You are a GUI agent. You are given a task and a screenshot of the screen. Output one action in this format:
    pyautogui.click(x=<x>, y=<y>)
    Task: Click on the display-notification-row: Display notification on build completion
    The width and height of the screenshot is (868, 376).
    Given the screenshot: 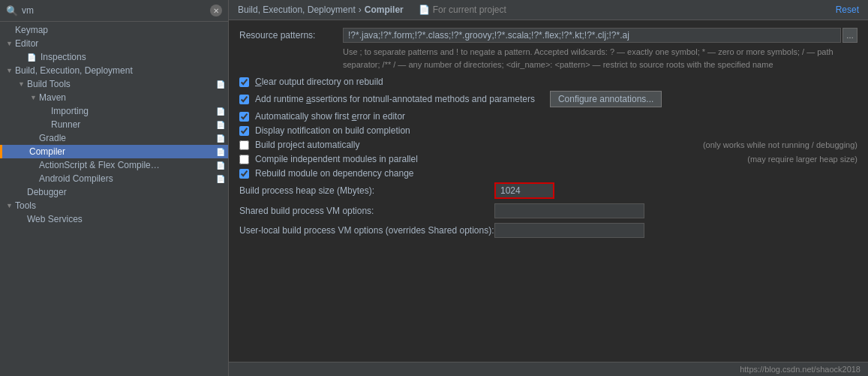 What is the action you would take?
    pyautogui.click(x=548, y=131)
    